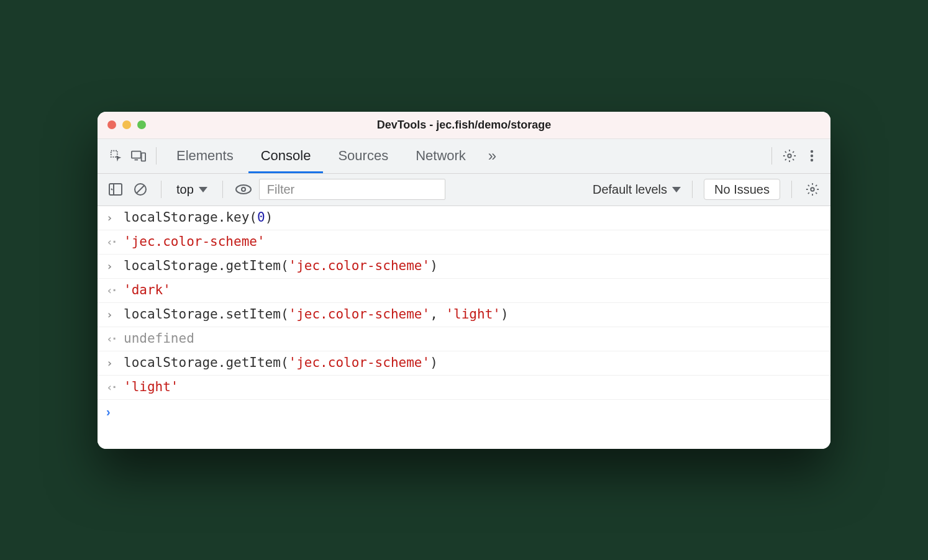 This screenshot has width=928, height=560. What do you see at coordinates (464, 339) in the screenshot?
I see `console-output-row: undefined` at bounding box center [464, 339].